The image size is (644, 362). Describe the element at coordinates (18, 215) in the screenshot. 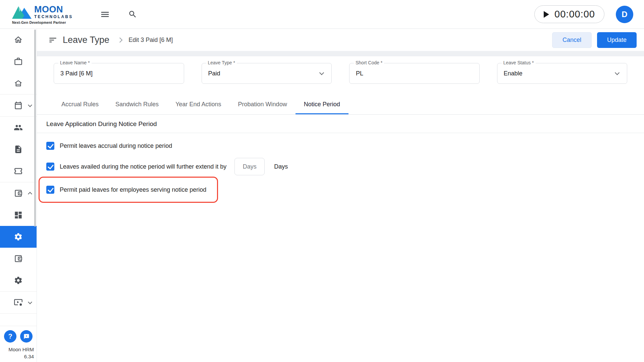

I see `sidebar-item-dashboard` at that location.